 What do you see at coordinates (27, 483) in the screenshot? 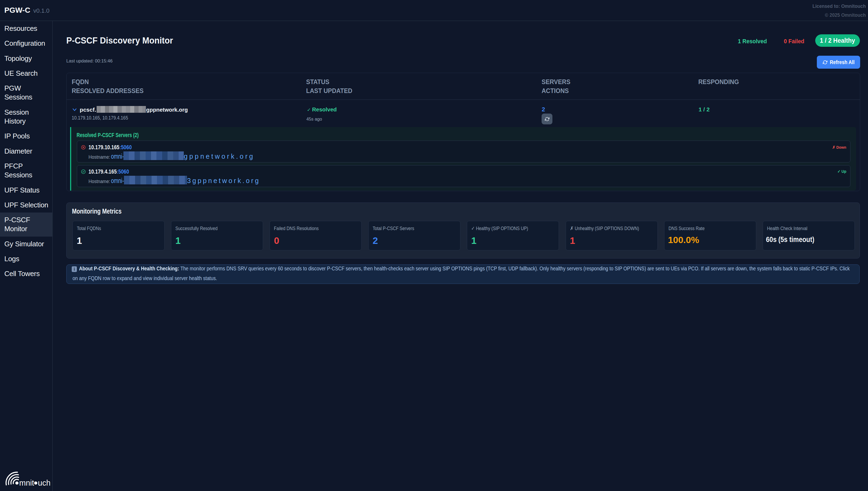
I see `svg-text: mnit` at bounding box center [27, 483].